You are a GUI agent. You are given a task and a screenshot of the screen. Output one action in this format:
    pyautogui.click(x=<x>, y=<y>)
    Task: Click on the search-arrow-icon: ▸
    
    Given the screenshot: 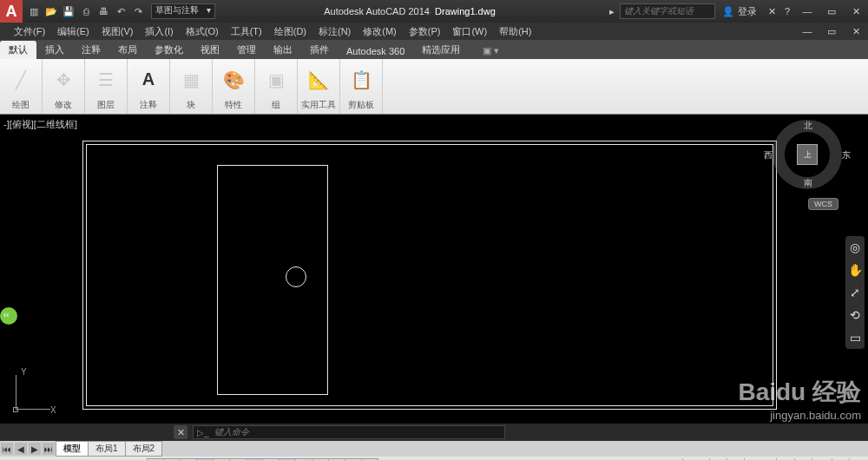 What is the action you would take?
    pyautogui.click(x=612, y=11)
    